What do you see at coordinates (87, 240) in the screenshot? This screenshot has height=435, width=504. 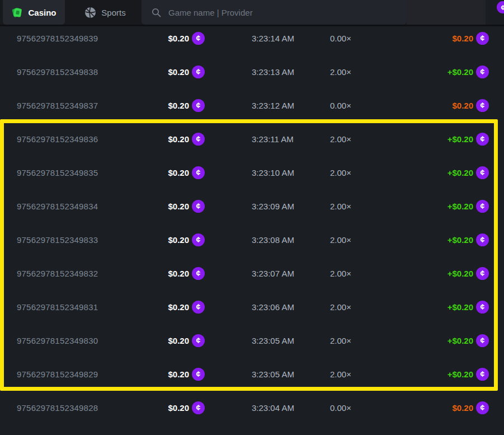 I see `bet-id-cell: 97562978152349833` at bounding box center [87, 240].